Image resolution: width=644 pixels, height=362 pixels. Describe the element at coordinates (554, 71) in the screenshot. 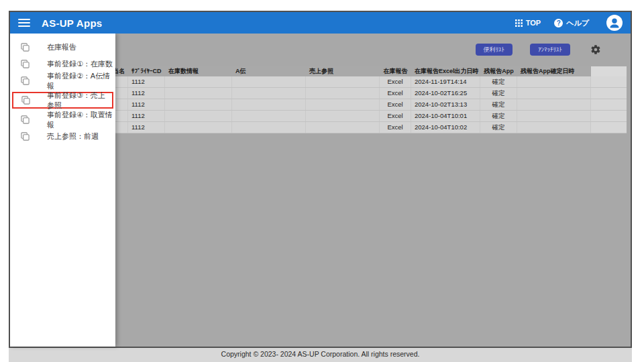

I see `col-header-zan-app-datetime: 残報告App確定日時` at that location.